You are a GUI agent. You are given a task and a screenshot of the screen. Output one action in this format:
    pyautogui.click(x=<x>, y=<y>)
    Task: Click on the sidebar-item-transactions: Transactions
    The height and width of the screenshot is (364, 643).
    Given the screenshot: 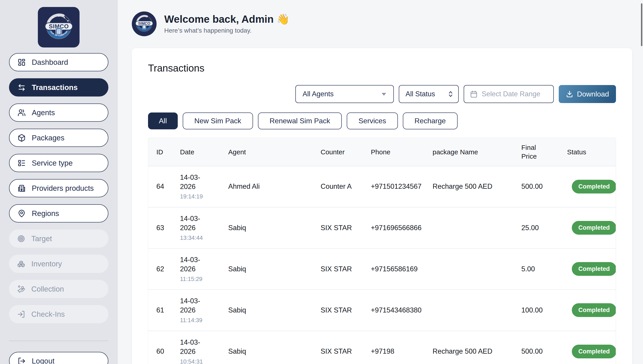 What is the action you would take?
    pyautogui.click(x=59, y=88)
    